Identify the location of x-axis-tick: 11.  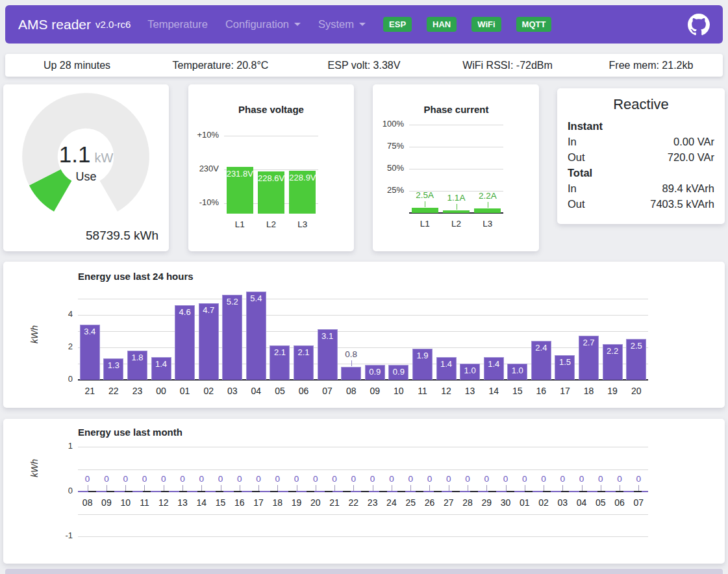
(422, 391).